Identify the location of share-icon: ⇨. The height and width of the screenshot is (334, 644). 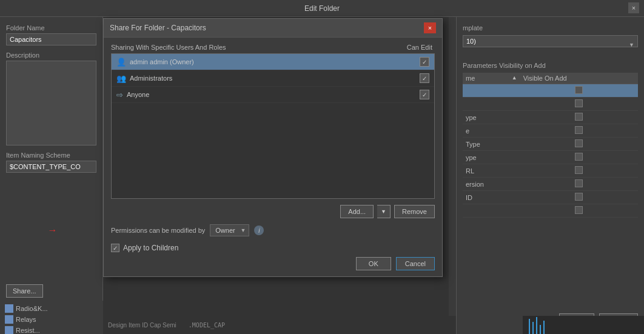
(120, 95).